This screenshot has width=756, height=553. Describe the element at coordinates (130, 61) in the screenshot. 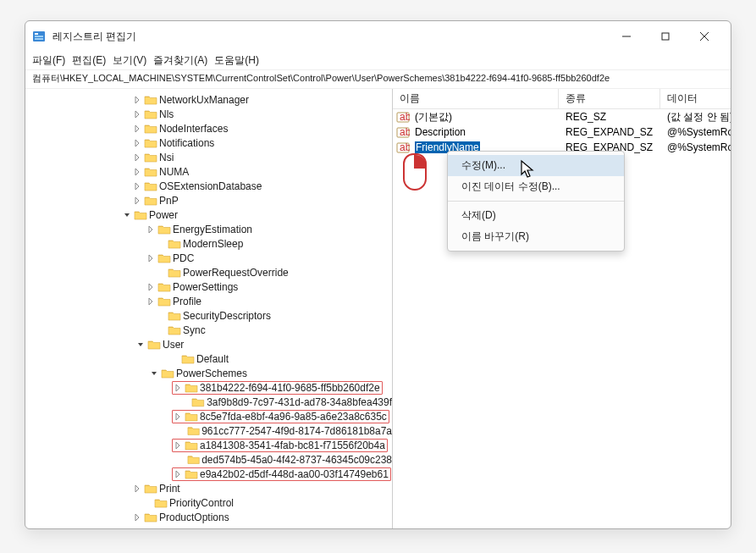

I see `menu-view: 보기(V)` at that location.